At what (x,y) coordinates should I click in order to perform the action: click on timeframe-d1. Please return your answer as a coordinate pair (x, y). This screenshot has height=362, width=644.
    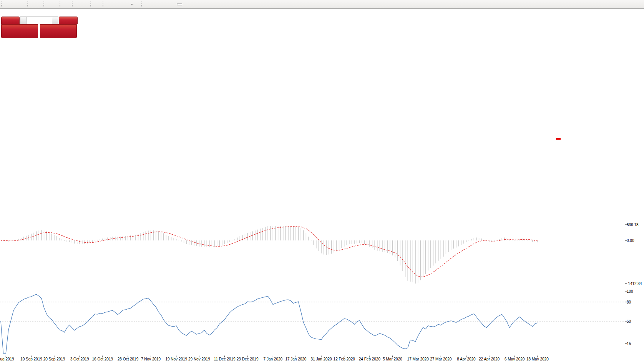
    Looking at the image, I should click on (179, 4).